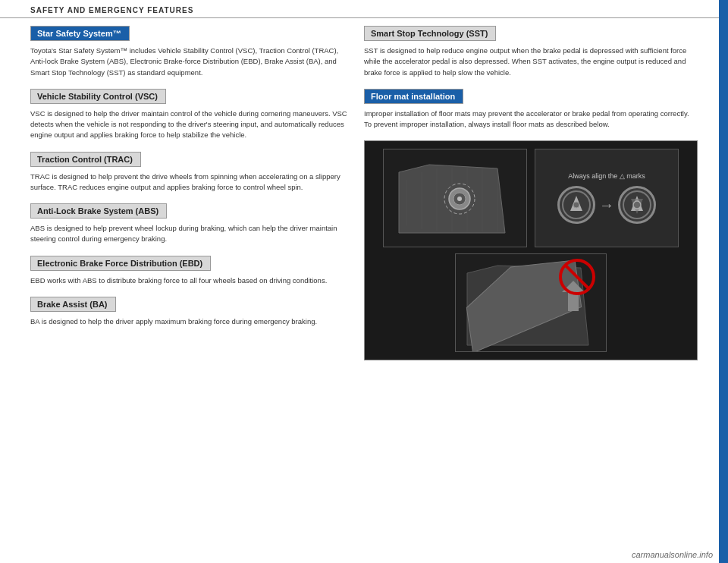 This screenshot has width=728, height=563. I want to click on right-sidebar, so click(723, 282).